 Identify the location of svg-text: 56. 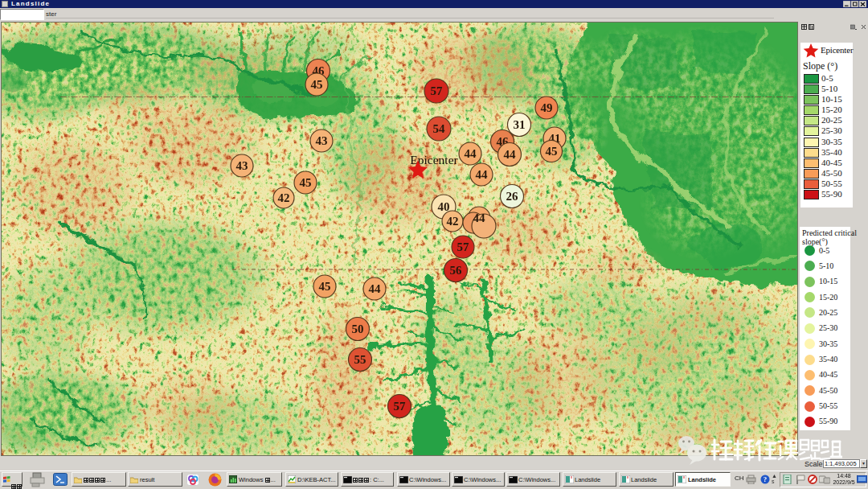
(457, 270).